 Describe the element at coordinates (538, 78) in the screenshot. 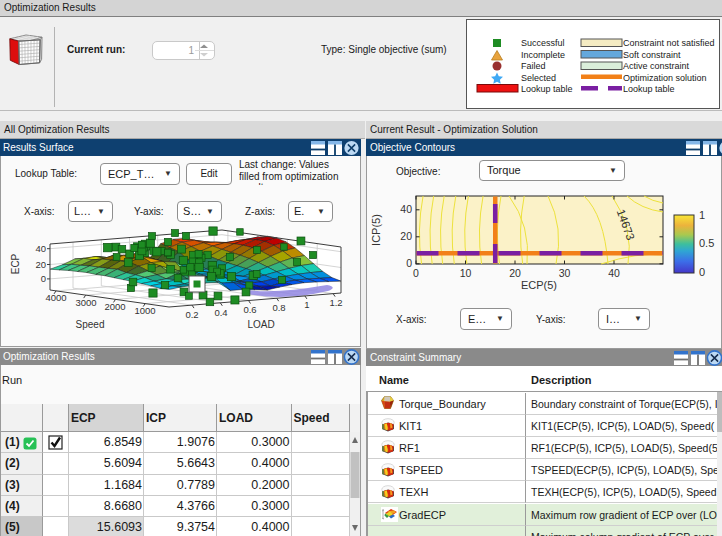

I see `svg-text: Selected` at that location.